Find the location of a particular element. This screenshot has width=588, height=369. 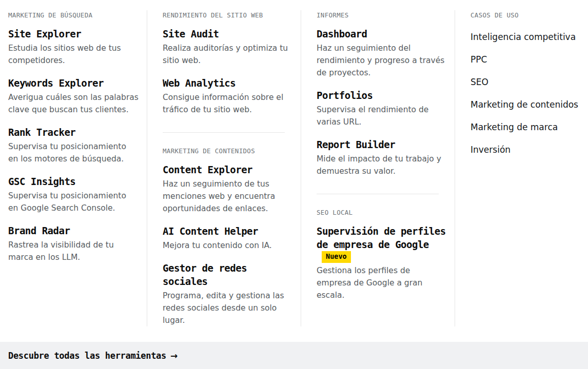

menu-item-description: Mejora tu contenido con IA. is located at coordinates (228, 245).